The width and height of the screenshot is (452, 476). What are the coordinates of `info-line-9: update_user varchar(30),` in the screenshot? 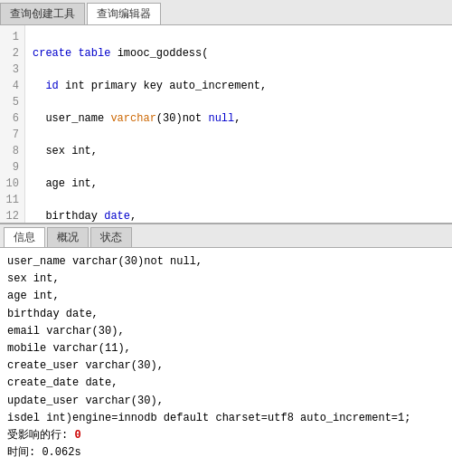 It's located at (226, 402).